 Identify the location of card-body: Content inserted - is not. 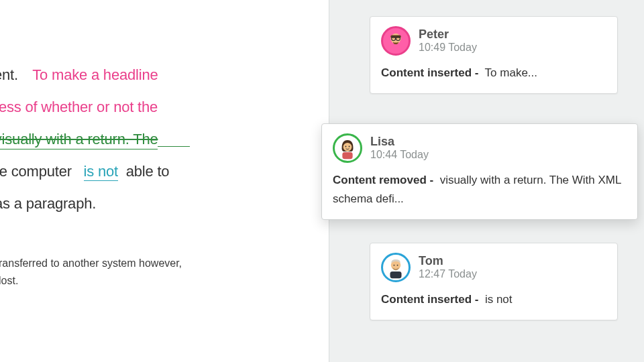
(494, 300).